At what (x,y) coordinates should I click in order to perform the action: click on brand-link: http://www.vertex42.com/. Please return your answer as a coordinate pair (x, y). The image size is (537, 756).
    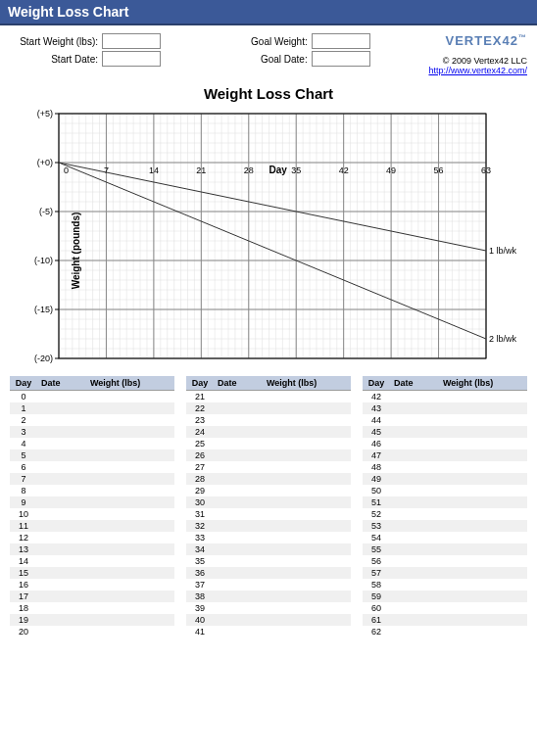
    Looking at the image, I should click on (478, 71).